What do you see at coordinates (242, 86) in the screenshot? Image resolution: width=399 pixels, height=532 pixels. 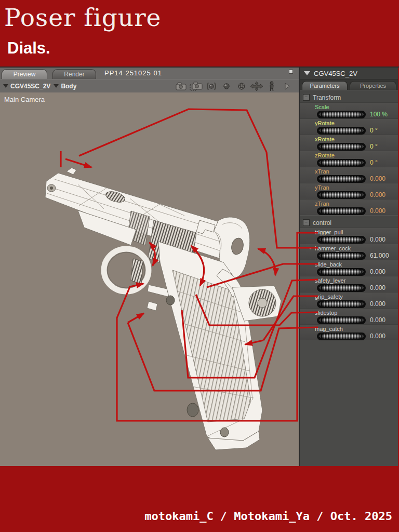 I see `wire-sphere-icon` at bounding box center [242, 86].